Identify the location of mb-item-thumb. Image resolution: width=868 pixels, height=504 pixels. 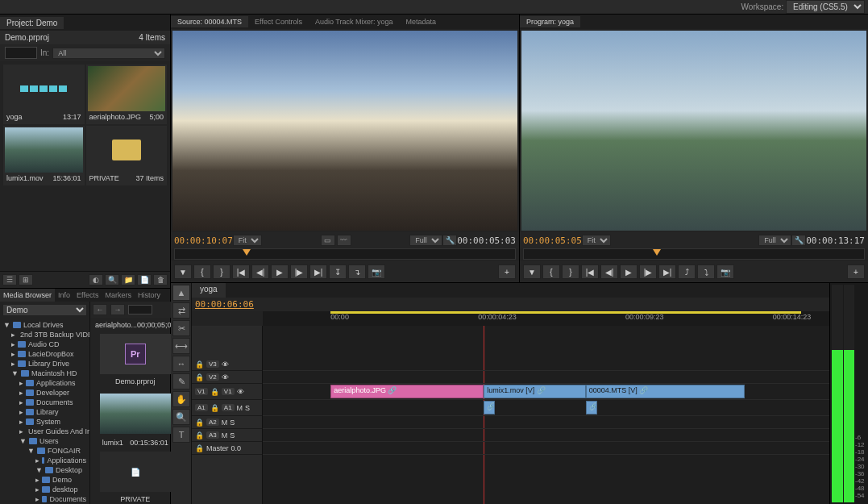
(135, 414).